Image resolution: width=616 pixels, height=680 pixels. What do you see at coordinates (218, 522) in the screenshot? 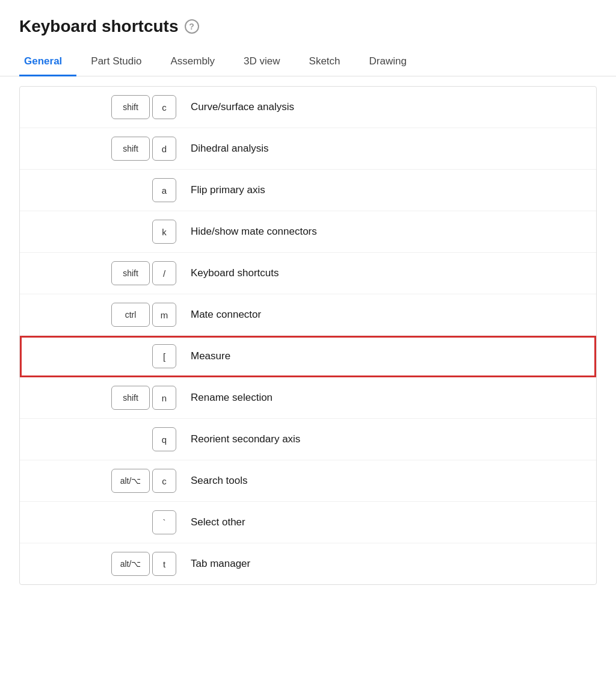
I see `shortcut-label: Select other` at bounding box center [218, 522].